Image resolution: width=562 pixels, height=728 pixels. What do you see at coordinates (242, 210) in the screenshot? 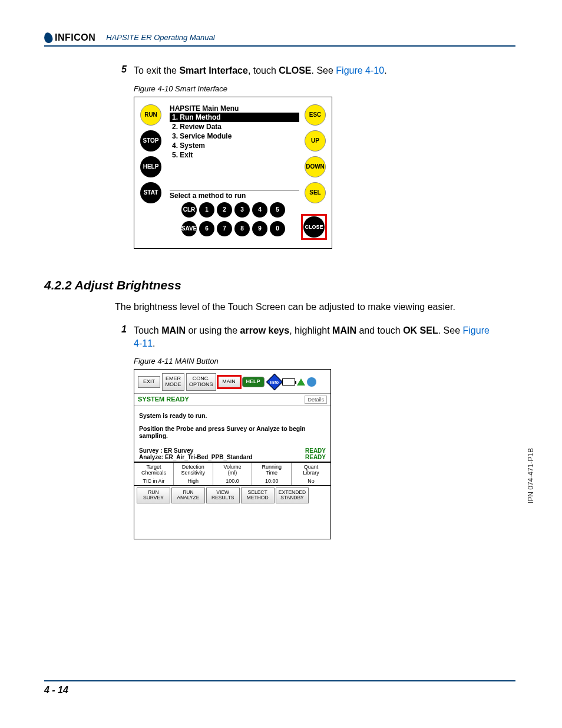
I see `key-3: 3` at bounding box center [242, 210].